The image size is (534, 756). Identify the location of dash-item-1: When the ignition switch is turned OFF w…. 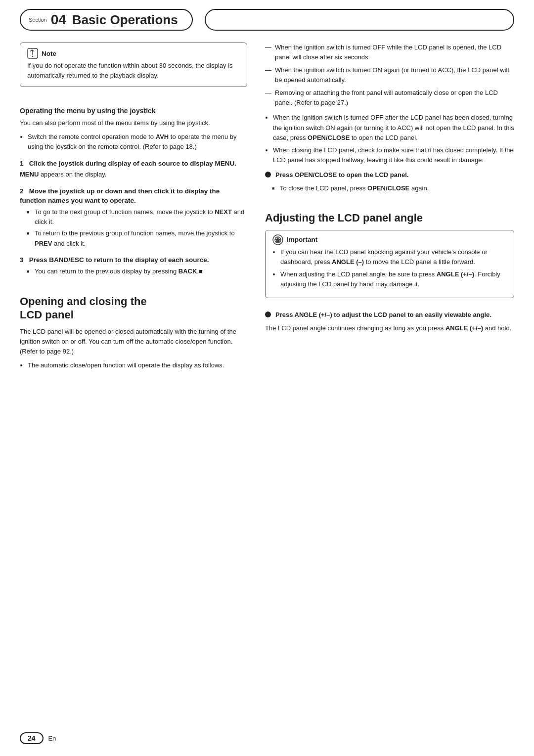
(390, 52).